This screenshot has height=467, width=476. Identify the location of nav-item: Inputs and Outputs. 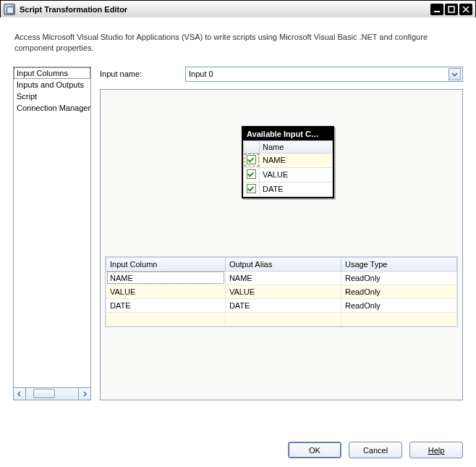
(52, 85).